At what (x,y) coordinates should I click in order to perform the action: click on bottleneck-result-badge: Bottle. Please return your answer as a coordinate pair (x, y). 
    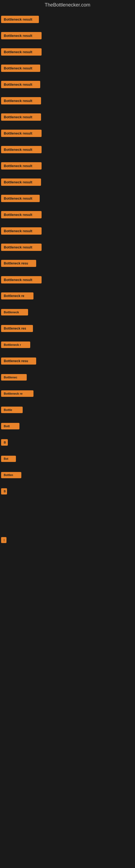
    Looking at the image, I should click on (12, 410).